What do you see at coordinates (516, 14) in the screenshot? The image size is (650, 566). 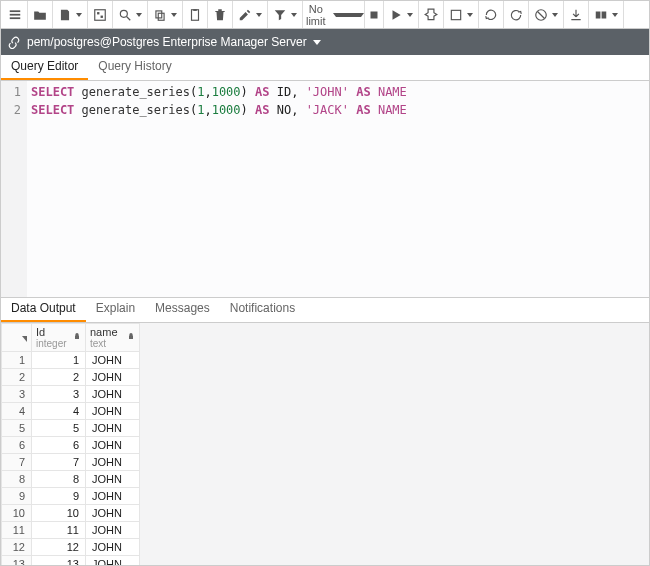 I see `auto-commit-button` at bounding box center [516, 14].